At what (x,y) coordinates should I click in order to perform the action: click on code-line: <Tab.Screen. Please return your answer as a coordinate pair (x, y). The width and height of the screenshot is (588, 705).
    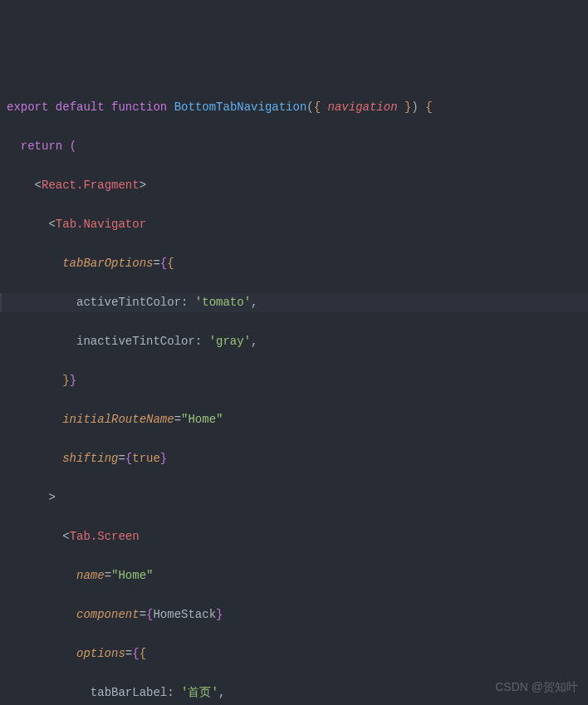
    Looking at the image, I should click on (294, 537).